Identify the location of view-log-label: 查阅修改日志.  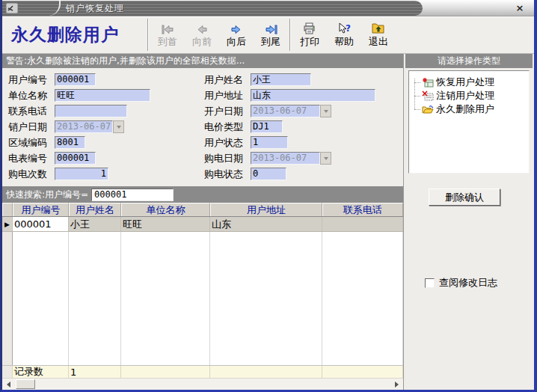
(468, 283).